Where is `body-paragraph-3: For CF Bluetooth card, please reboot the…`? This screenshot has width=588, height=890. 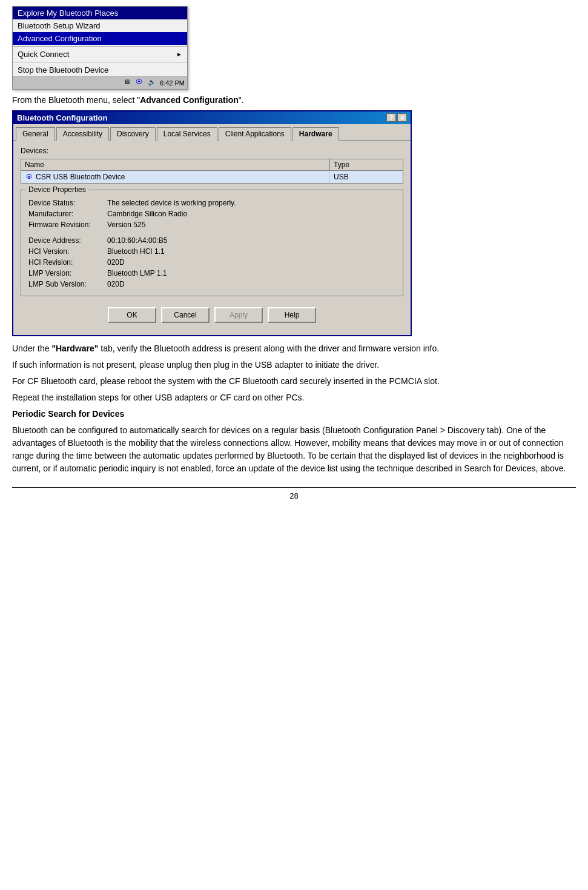
body-paragraph-3: For CF Bluetooth card, please reboot the… is located at coordinates (294, 382).